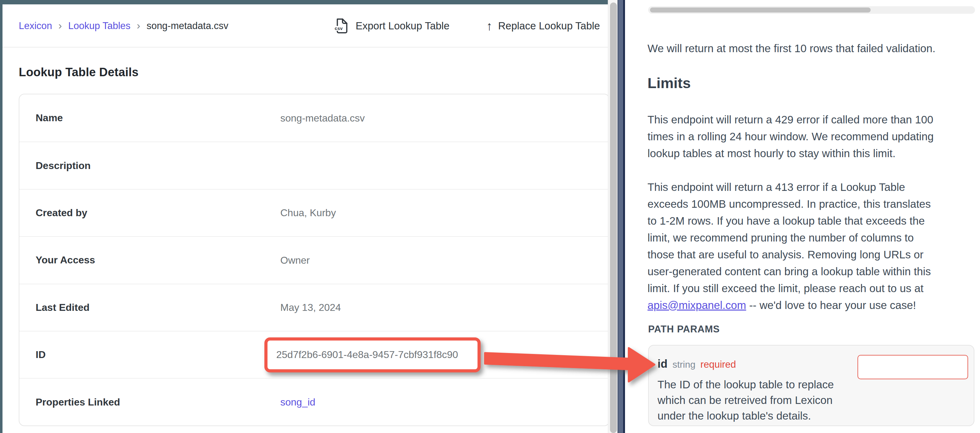 This screenshot has width=980, height=433. What do you see at coordinates (313, 165) in the screenshot?
I see `table-row-description: Description` at bounding box center [313, 165].